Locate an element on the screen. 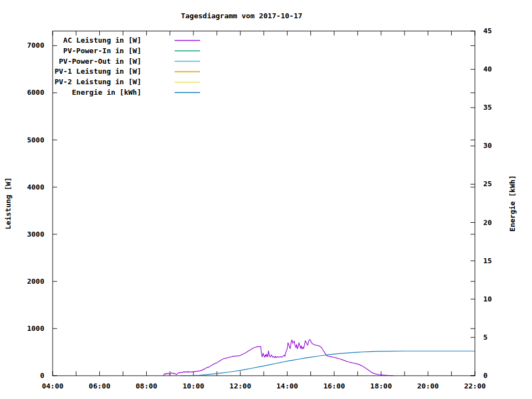 Image resolution: width=532 pixels, height=399 pixels. legend-label: PV-Power-Out in [W] is located at coordinates (100, 61).